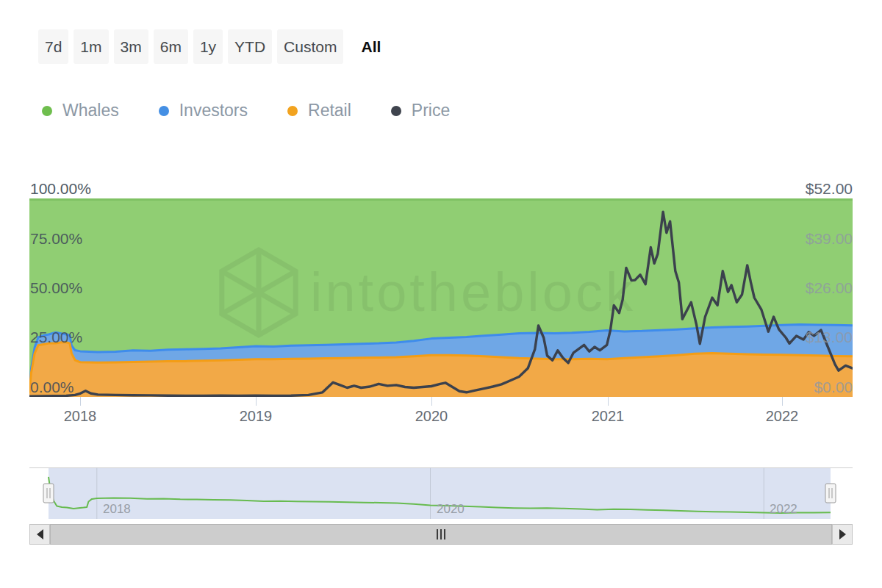 The image size is (882, 588). What do you see at coordinates (81, 110) in the screenshot?
I see `legend-item-whales: Whales` at bounding box center [81, 110].